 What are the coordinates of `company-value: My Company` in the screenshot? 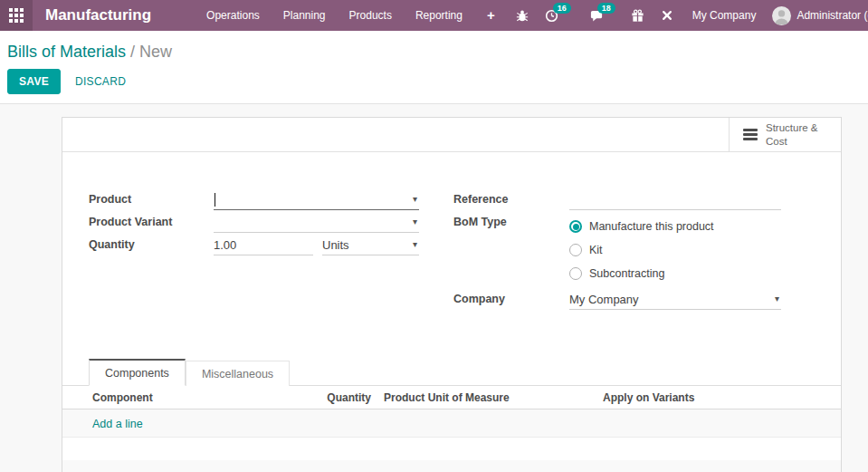 It's located at (605, 299).